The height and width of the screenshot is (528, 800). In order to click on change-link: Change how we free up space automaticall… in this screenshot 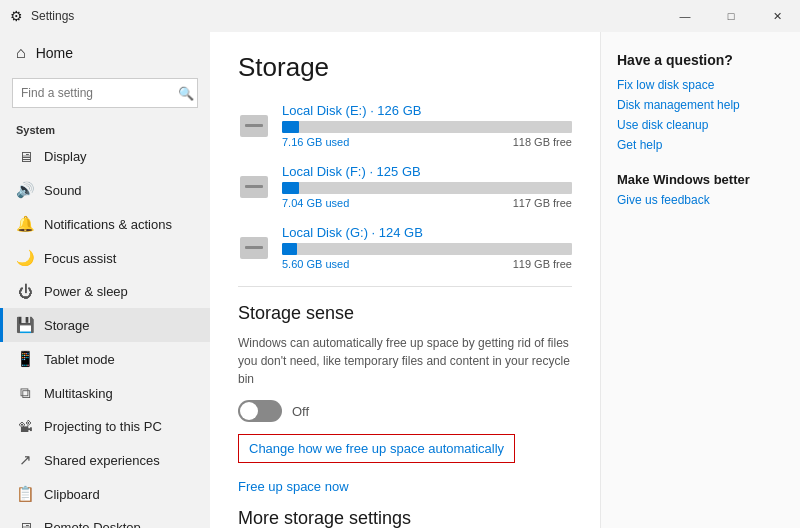, I will do `click(376, 448)`.